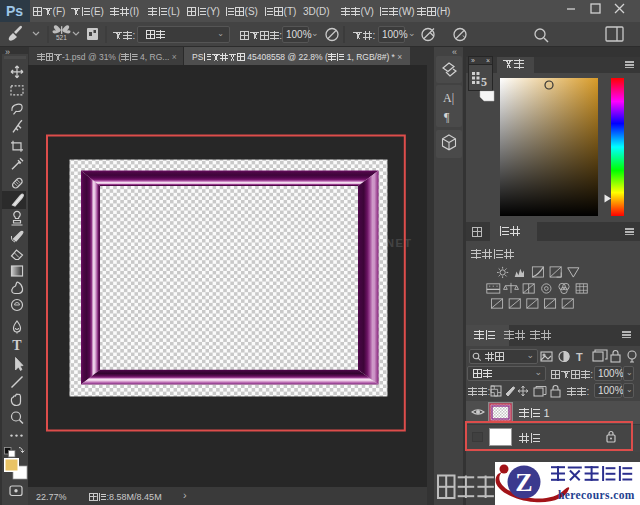 The image size is (640, 505). Describe the element at coordinates (448, 98) in the screenshot. I see `svg-text: A|` at that location.